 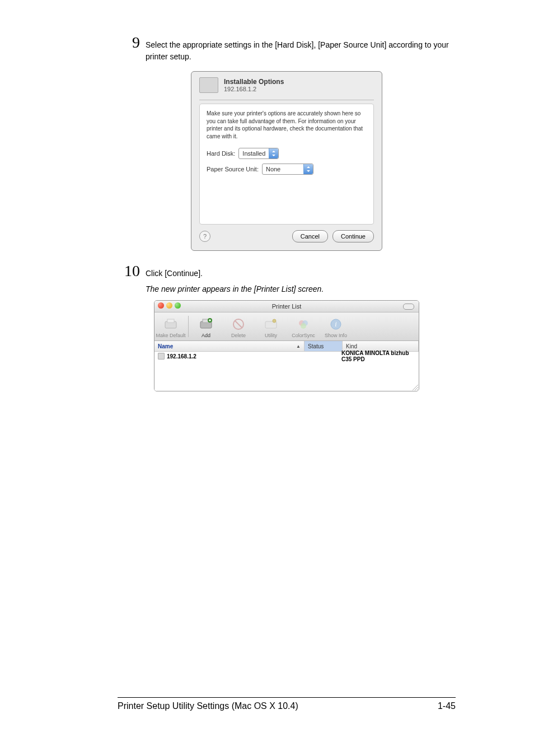 What do you see at coordinates (287, 48) in the screenshot?
I see `step-9: 9 Select the appropriate settings in the…` at bounding box center [287, 48].